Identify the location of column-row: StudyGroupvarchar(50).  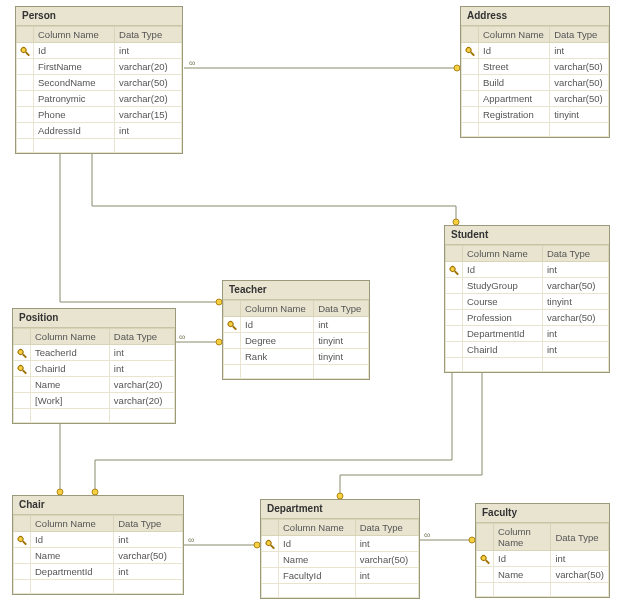
(528, 286).